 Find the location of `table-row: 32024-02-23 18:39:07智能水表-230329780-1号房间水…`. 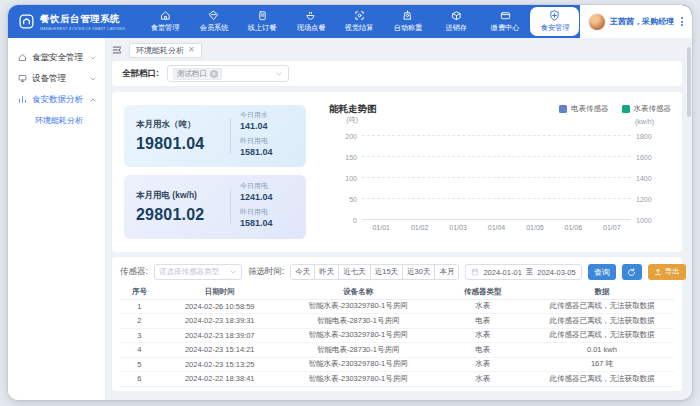

table-row: 32024-02-23 18:39:07智能水表-230329780-1号房间水… is located at coordinates (397, 336).